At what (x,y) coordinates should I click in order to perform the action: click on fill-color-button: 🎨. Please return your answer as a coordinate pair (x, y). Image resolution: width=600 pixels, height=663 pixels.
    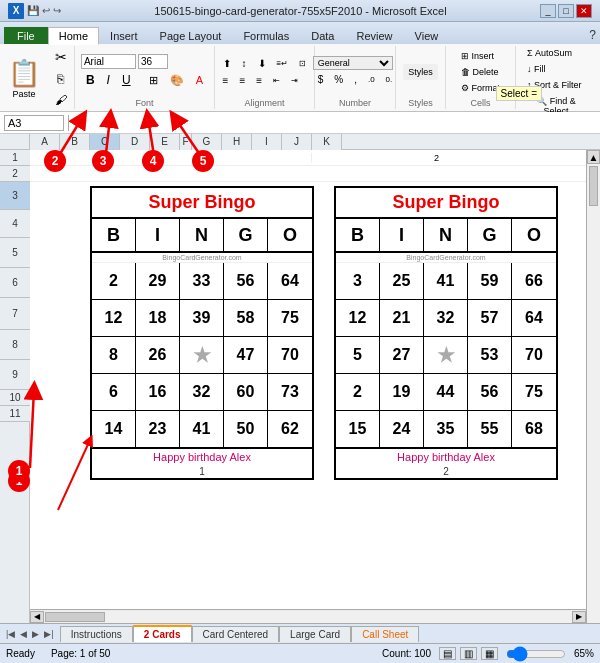
    Looking at the image, I should click on (177, 80).